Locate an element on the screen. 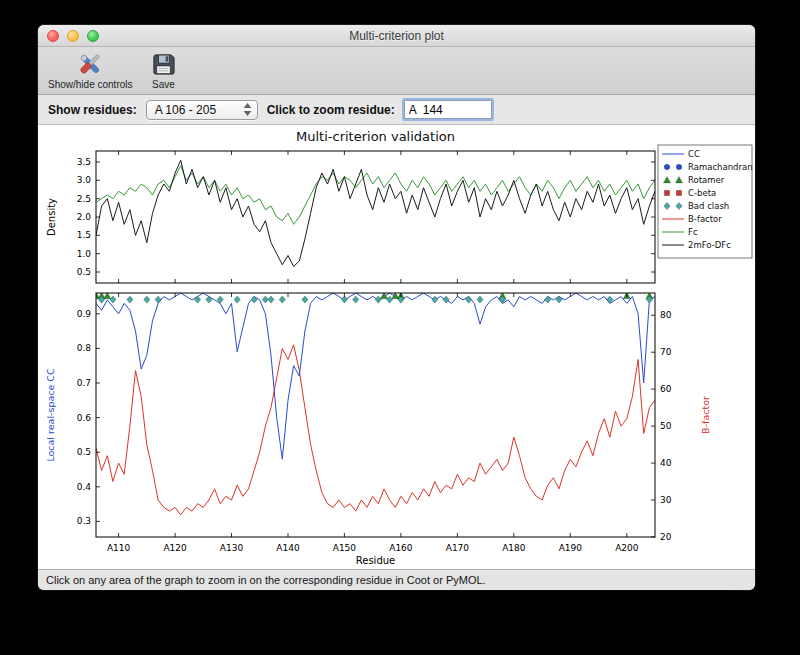  svg-text: 80 is located at coordinates (666, 315).